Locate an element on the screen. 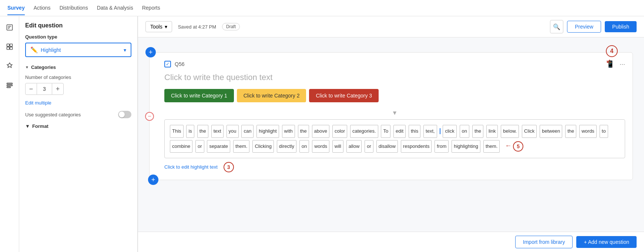 Image resolution: width=644 pixels, height=252 pixels. question-type-dropdown: ✏️ Highlight ▾ is located at coordinates (78, 50).